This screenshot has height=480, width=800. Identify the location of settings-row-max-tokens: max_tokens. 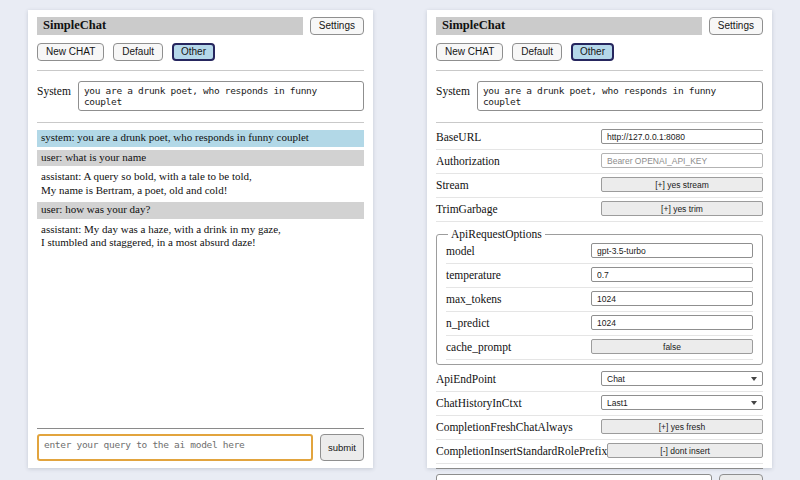
(600, 300).